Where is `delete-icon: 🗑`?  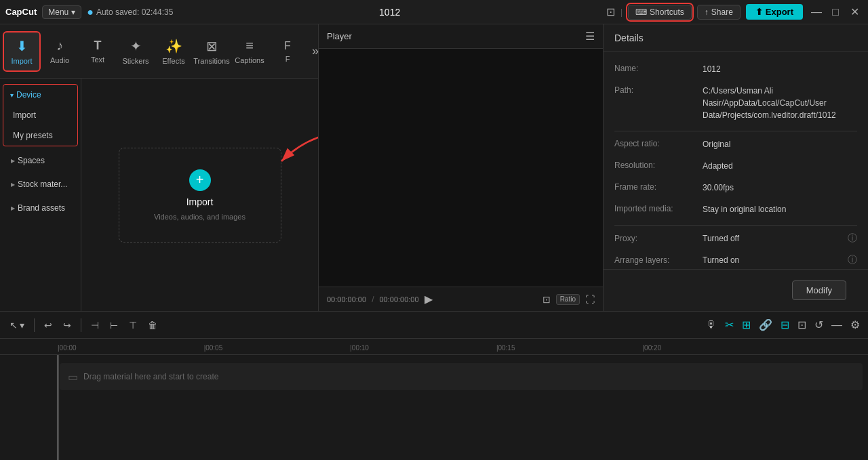 delete-icon: 🗑 is located at coordinates (153, 325).